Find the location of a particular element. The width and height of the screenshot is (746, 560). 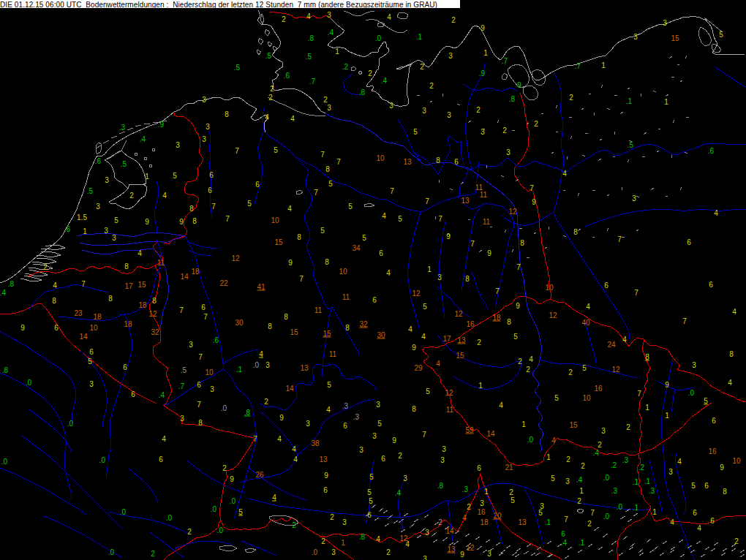

svg-text: 59 is located at coordinates (470, 430).